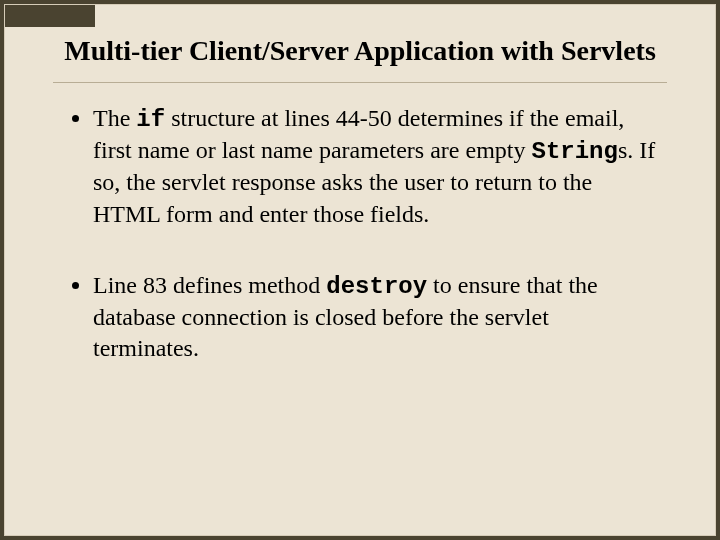 The width and height of the screenshot is (720, 540). What do you see at coordinates (360, 82) in the screenshot?
I see `title-rule` at bounding box center [360, 82].